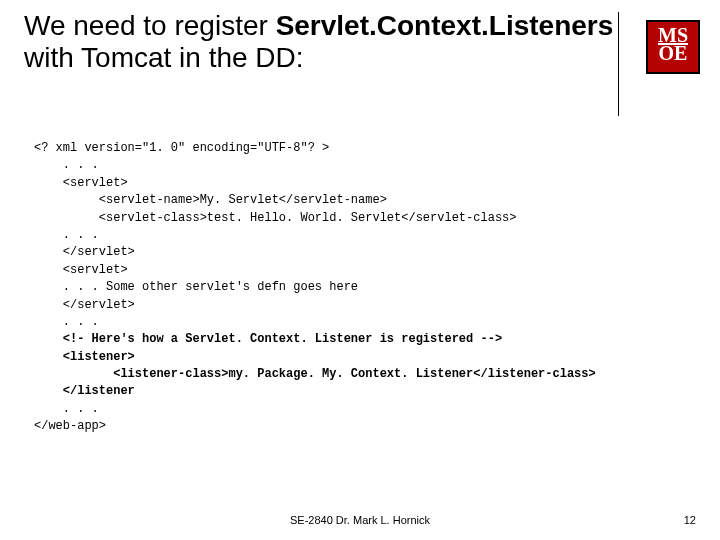 The image size is (720, 540). I want to click on code-line: <servlet-name>My. Servlet</servlet-name>, so click(210, 200).